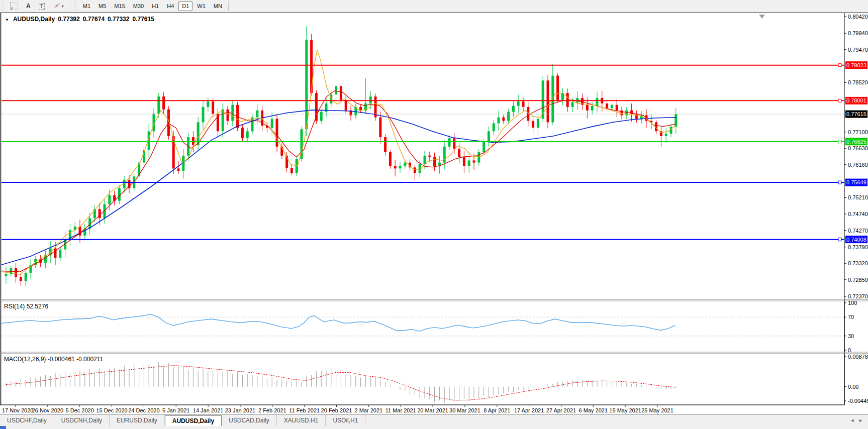 The width and height of the screenshot is (868, 429). Describe the element at coordinates (529, 410) in the screenshot. I see `date-tick-label: 17 Apr 2021` at that location.